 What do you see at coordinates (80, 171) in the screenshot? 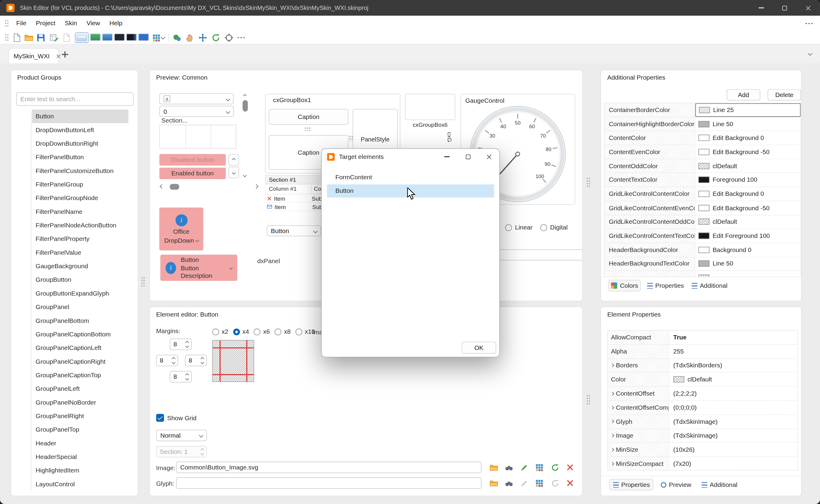
I see `product-group-item: FilterPanelCustomizeButton` at bounding box center [80, 171].